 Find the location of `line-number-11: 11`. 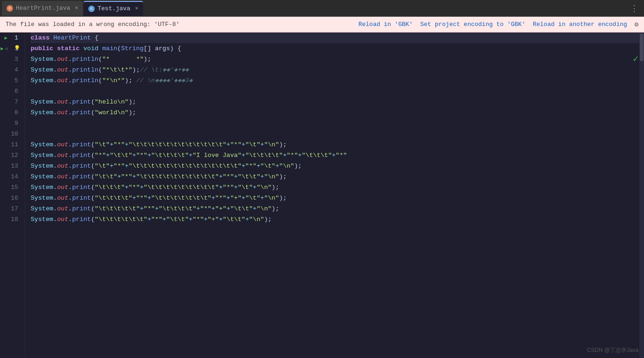

line-number-11: 11 is located at coordinates (13, 145).